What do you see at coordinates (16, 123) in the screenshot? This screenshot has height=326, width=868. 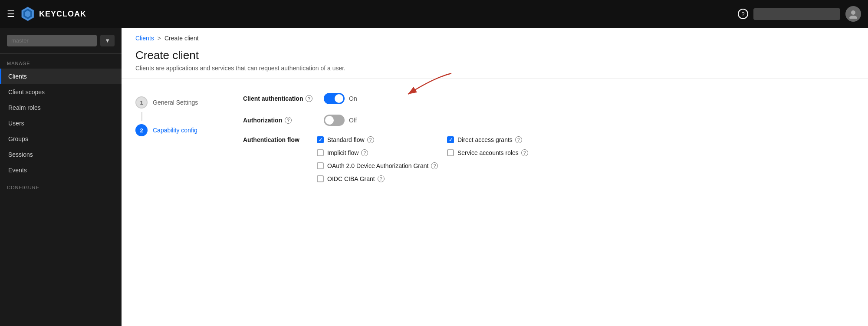 I see `sidebar-item-users-label: Users` at bounding box center [16, 123].